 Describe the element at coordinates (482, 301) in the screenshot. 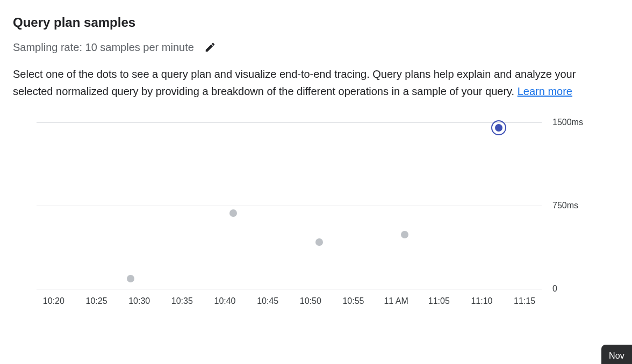

I see `x-tick-label: 11:10` at that location.